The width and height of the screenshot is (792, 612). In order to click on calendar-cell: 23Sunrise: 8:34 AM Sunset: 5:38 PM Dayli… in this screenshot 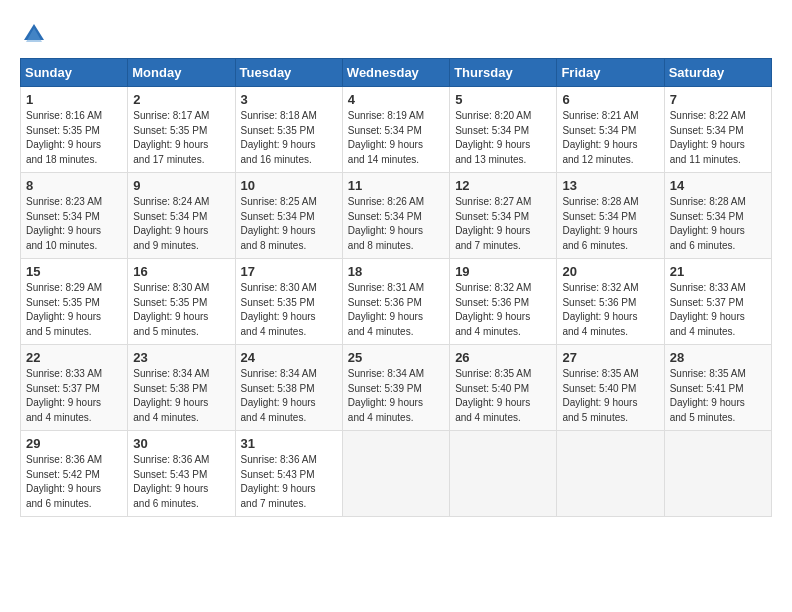, I will do `click(182, 388)`.